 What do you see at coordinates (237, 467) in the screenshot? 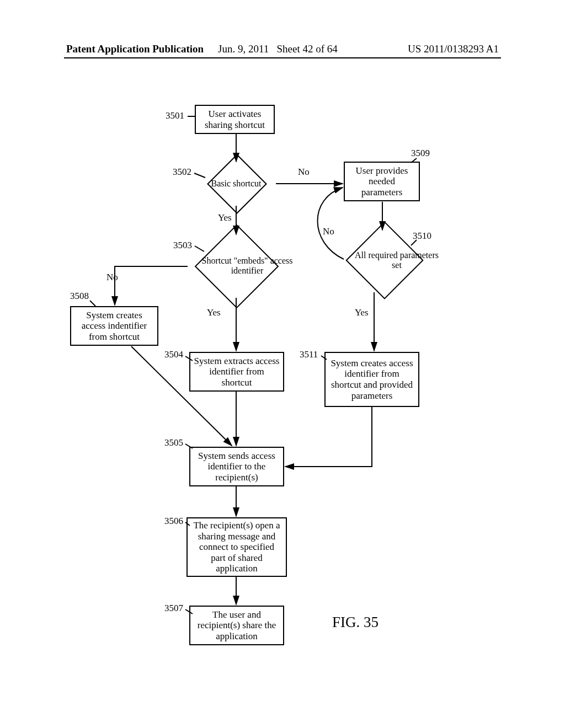
I see `step-3505: System sends access identifier to the re…` at bounding box center [237, 467].